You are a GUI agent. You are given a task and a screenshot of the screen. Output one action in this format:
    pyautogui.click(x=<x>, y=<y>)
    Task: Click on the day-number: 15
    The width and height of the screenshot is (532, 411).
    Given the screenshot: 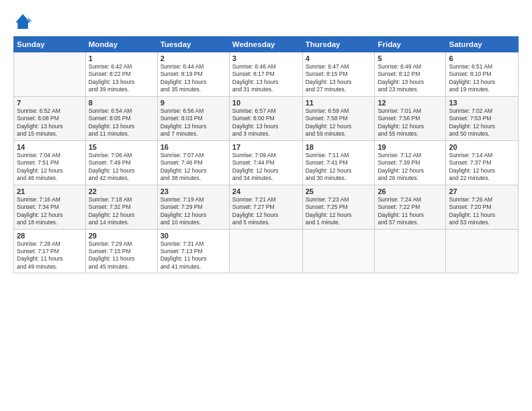 What is the action you would take?
    pyautogui.click(x=122, y=147)
    